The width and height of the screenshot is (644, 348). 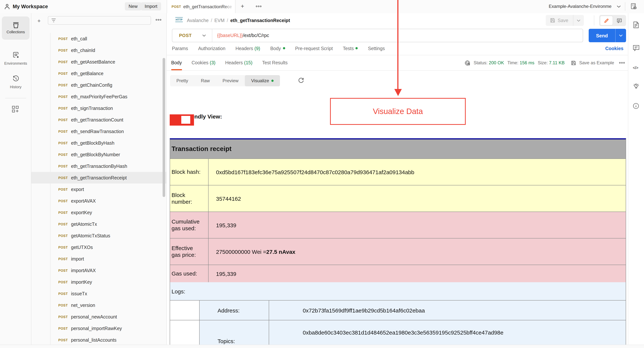 What do you see at coordinates (636, 68) in the screenshot?
I see `code-snippet-icon: </>` at bounding box center [636, 68].